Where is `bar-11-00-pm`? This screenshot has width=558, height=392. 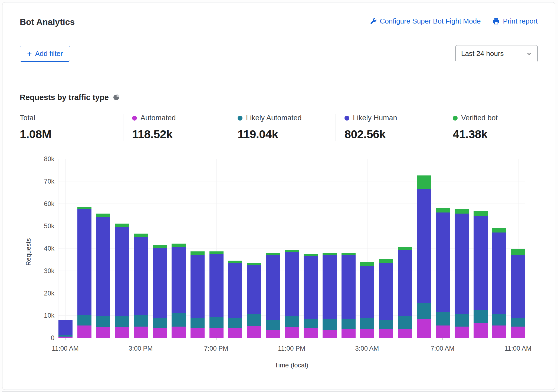
bar-11-00-pm is located at coordinates (292, 294).